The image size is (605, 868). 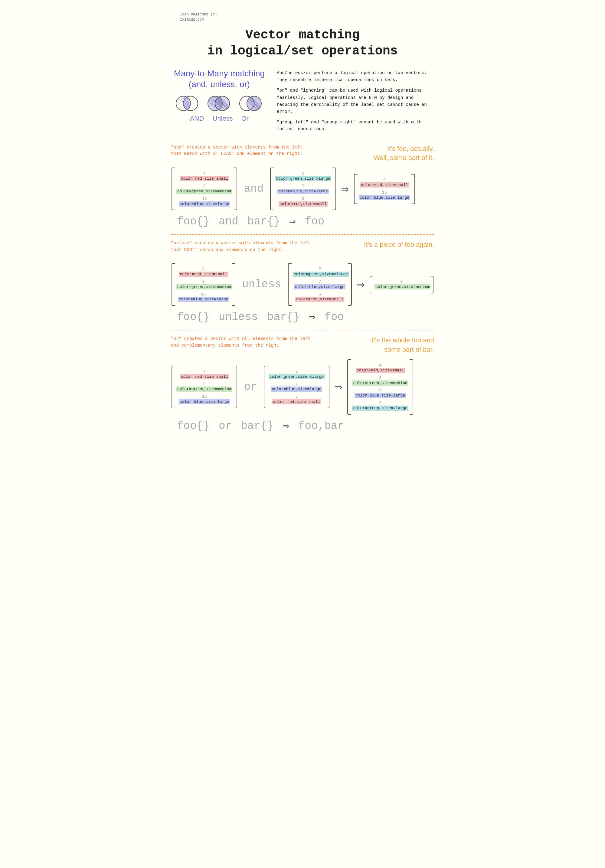 What do you see at coordinates (240, 246) in the screenshot?
I see `unless-description: "unless" creates a vector with elements …` at bounding box center [240, 246].